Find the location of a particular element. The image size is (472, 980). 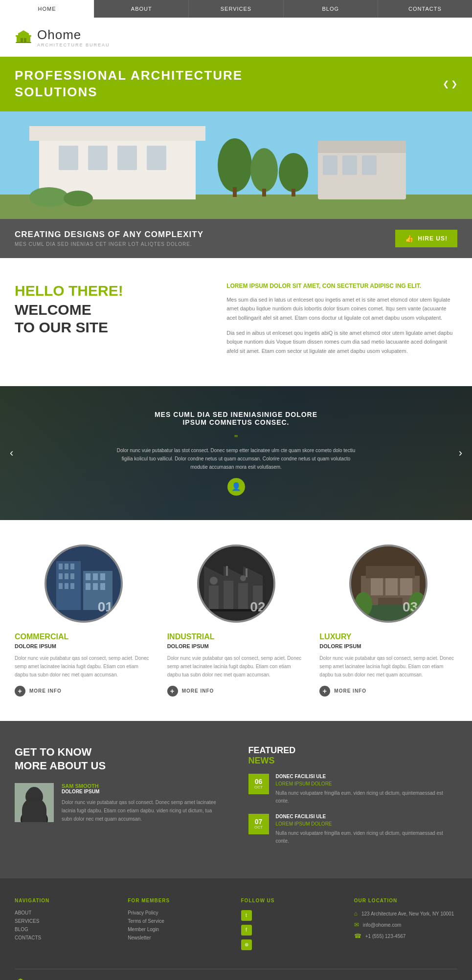

news-text-2: Nulla nunc volupatare fringilla eum. vid… is located at coordinates (367, 837).